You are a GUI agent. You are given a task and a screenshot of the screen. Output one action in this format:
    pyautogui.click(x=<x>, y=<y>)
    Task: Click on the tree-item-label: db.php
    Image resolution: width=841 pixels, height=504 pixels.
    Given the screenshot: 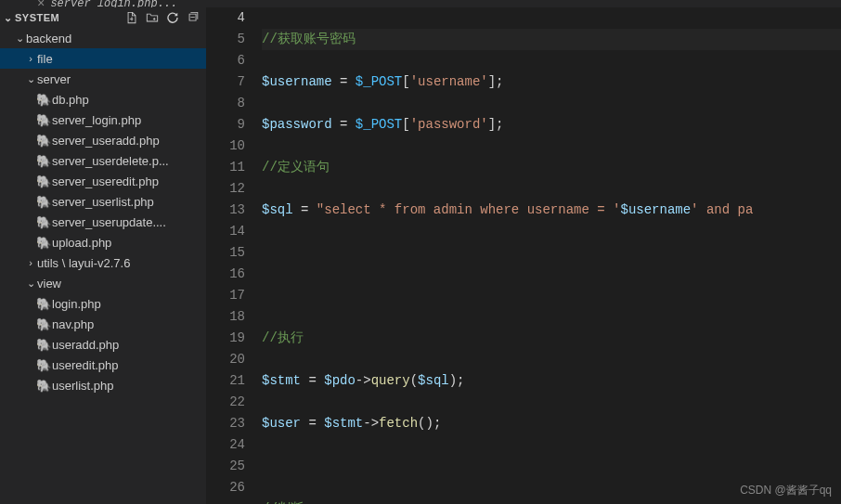 What is the action you would take?
    pyautogui.click(x=71, y=100)
    